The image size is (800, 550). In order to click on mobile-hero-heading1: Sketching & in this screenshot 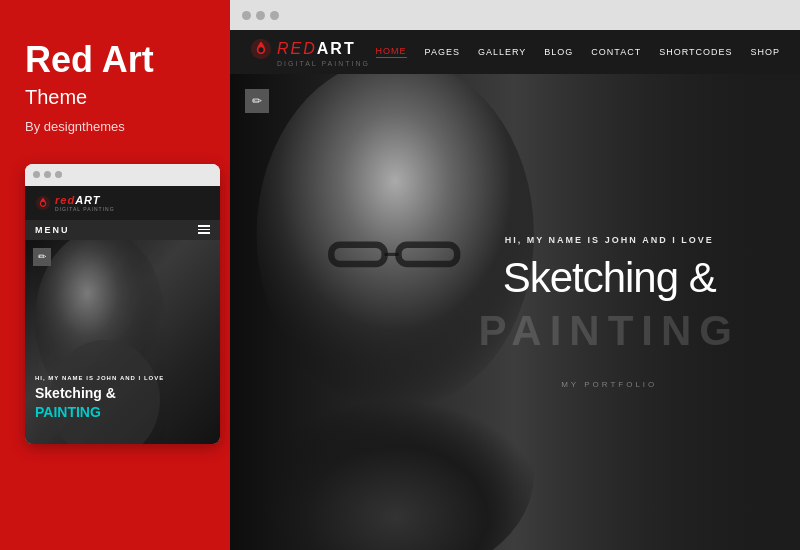, I will do `click(122, 394)`.